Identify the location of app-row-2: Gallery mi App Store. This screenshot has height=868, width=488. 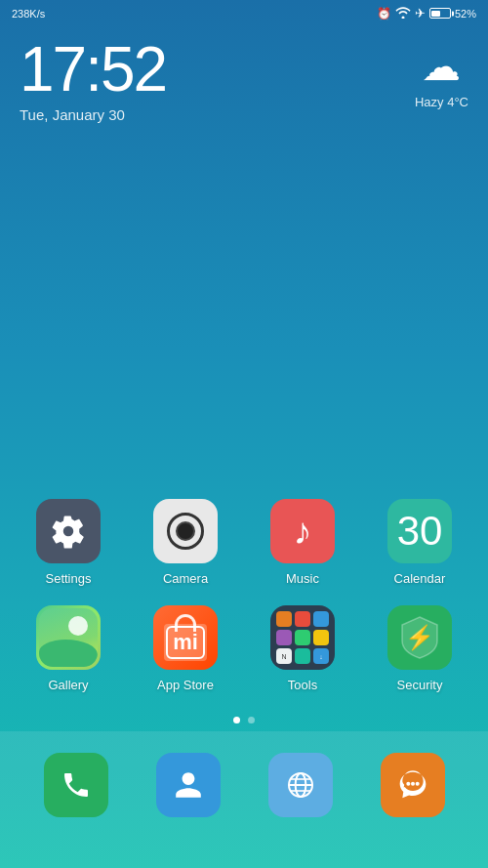
(244, 648).